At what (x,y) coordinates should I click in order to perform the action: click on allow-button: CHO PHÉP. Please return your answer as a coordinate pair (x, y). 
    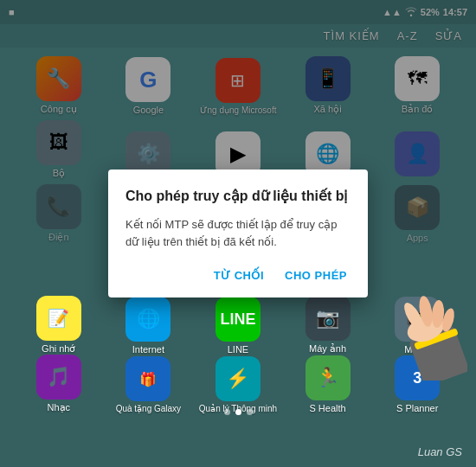
    Looking at the image, I should click on (316, 275).